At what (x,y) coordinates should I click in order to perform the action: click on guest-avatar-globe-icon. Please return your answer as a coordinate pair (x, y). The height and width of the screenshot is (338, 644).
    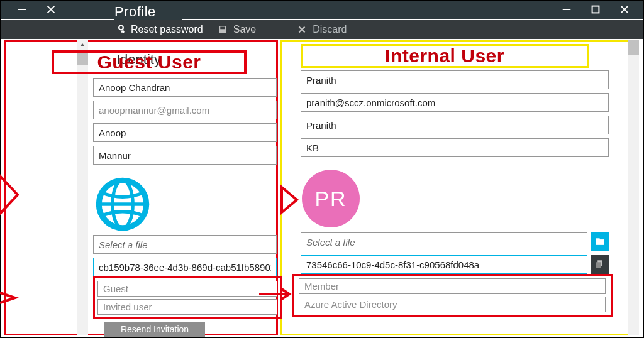
    Looking at the image, I should click on (123, 205).